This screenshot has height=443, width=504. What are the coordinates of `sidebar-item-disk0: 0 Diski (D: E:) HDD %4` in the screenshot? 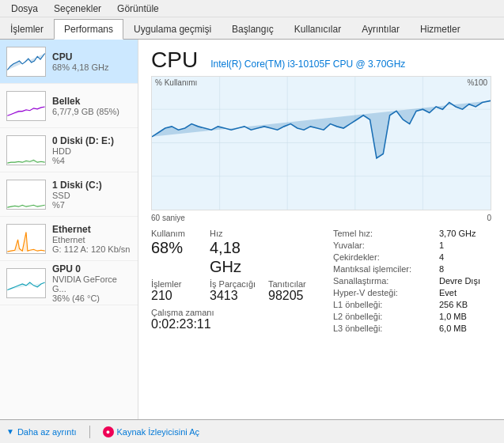 It's located at (69, 150).